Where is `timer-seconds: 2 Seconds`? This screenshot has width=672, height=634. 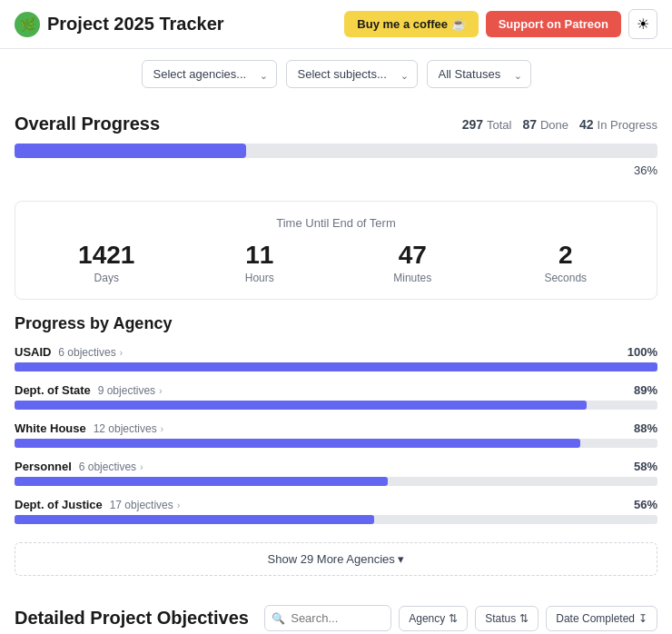
timer-seconds: 2 Seconds is located at coordinates (567, 263).